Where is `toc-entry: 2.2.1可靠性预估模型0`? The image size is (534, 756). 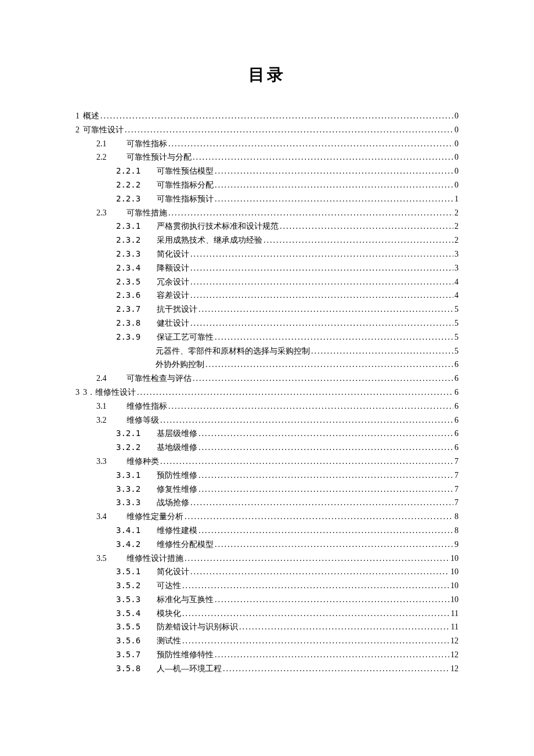
toc-entry: 2.2.1可靠性预估模型0 is located at coordinates (267, 171).